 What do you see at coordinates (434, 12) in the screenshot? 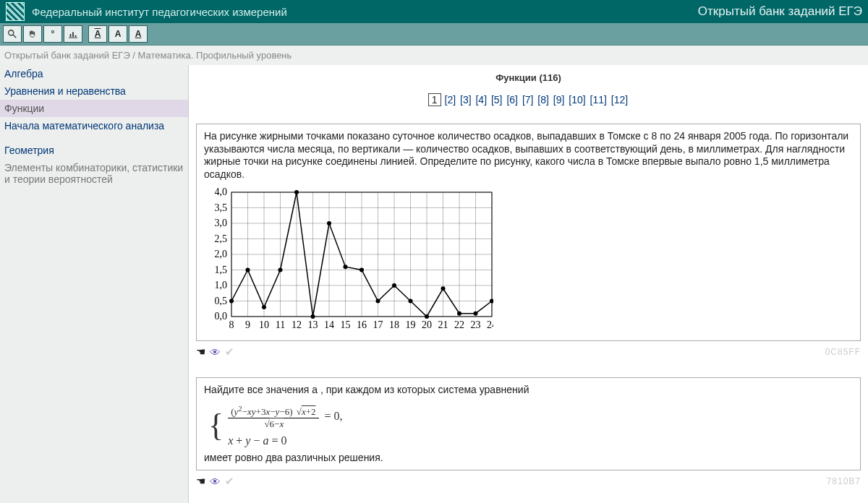
I see `top-bar: Федеральный институт педагогических изме…` at bounding box center [434, 12].